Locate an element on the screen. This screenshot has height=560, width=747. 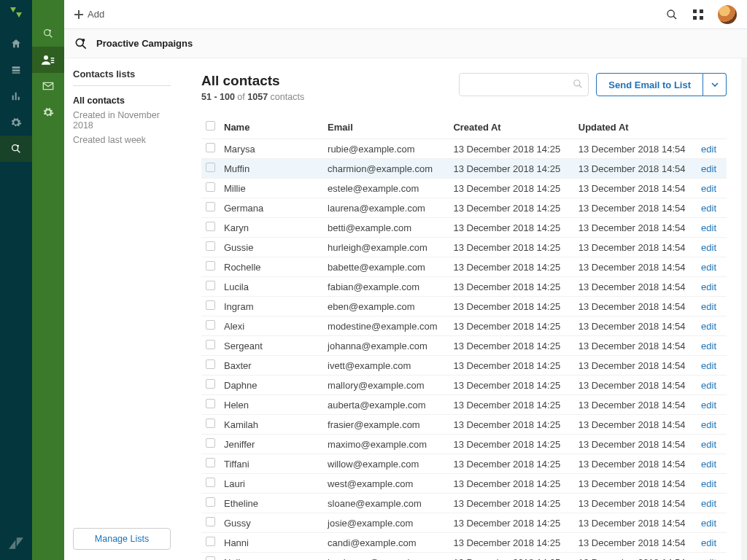
col-name: Name is located at coordinates (271, 127).